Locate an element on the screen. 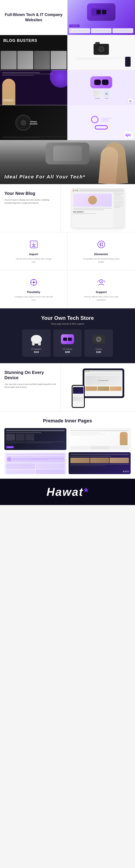 The width and height of the screenshot is (135, 868). blog-images-grid is located at coordinates (34, 60).